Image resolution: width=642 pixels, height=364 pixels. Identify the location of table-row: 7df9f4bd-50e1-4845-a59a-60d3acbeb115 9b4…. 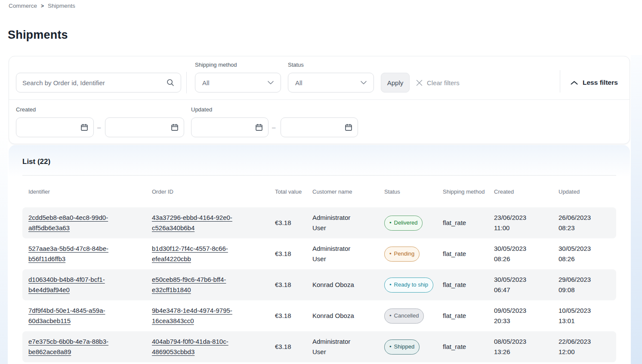
(319, 316).